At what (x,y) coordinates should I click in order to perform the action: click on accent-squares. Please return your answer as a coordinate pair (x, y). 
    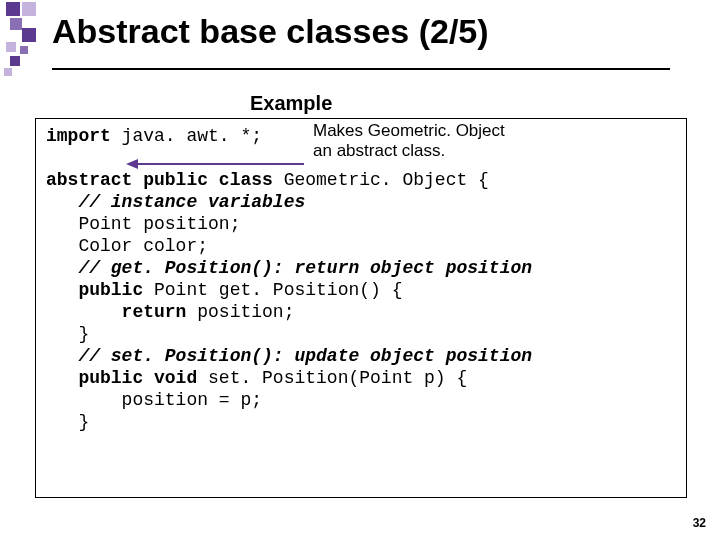
    Looking at the image, I should click on (19, 42).